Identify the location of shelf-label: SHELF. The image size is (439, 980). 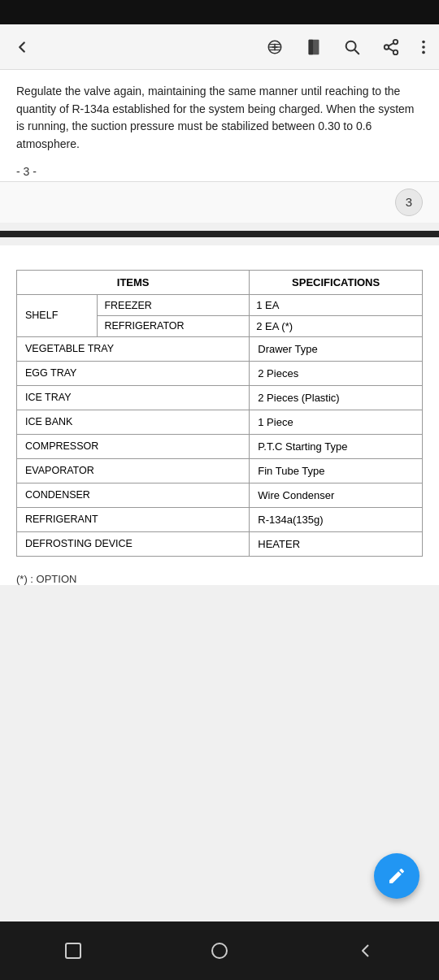
(57, 315).